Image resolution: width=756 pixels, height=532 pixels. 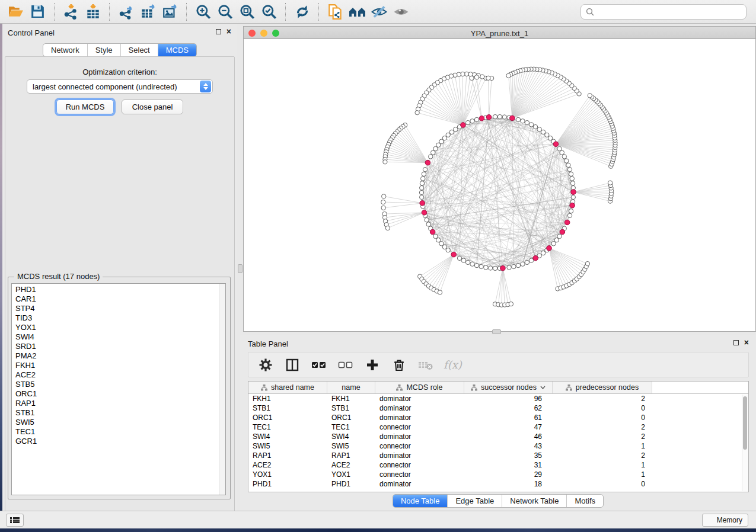 I want to click on cell-MCDS-role: connector, so click(x=420, y=427).